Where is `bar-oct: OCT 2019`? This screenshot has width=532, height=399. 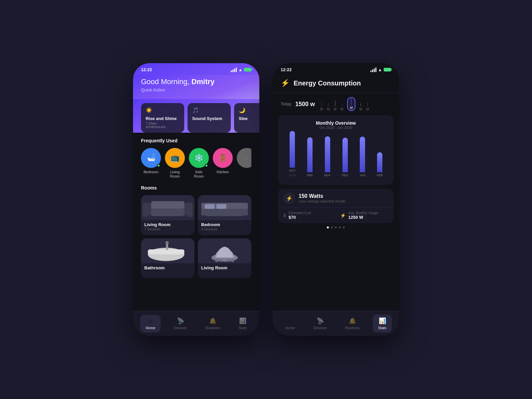
bar-oct: OCT 2019 is located at coordinates (292, 154).